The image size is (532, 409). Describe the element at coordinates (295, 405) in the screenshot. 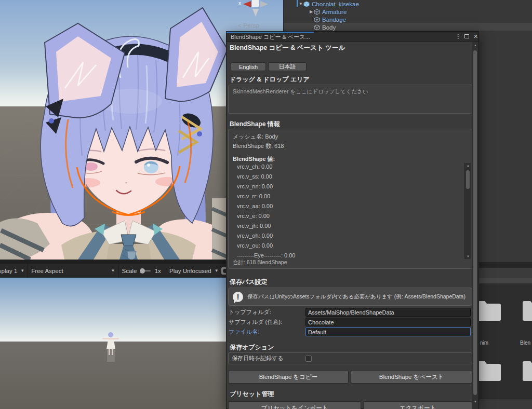

I see `import-preset-button: プリセットをインポート` at that location.